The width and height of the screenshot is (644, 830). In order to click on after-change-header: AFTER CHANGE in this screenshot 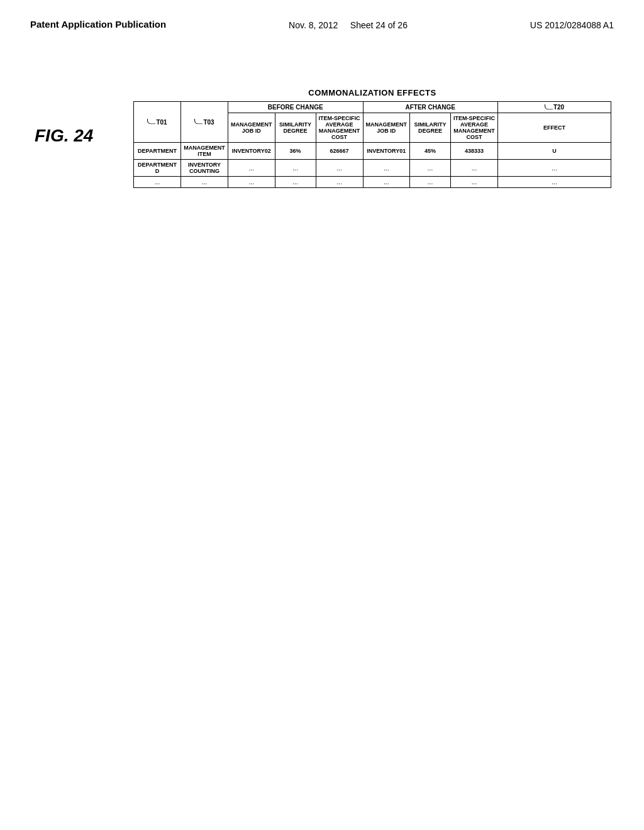, I will do `click(430, 108)`.